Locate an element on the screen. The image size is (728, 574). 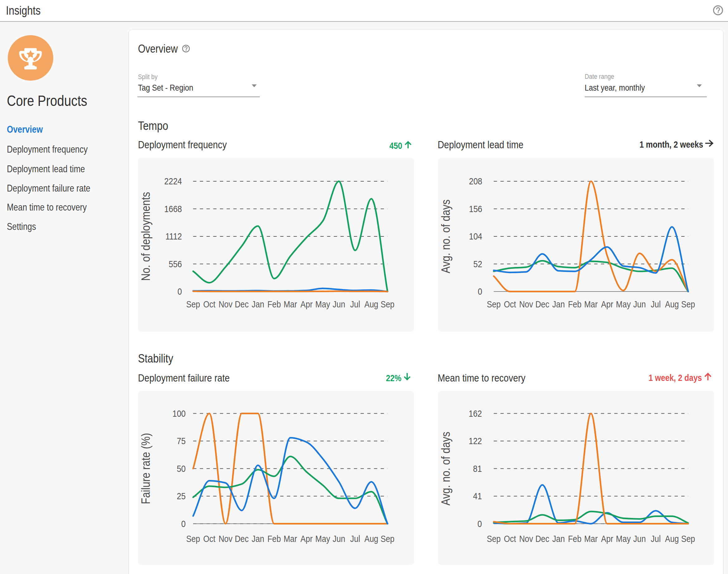
svg-text: 41 is located at coordinates (478, 496).